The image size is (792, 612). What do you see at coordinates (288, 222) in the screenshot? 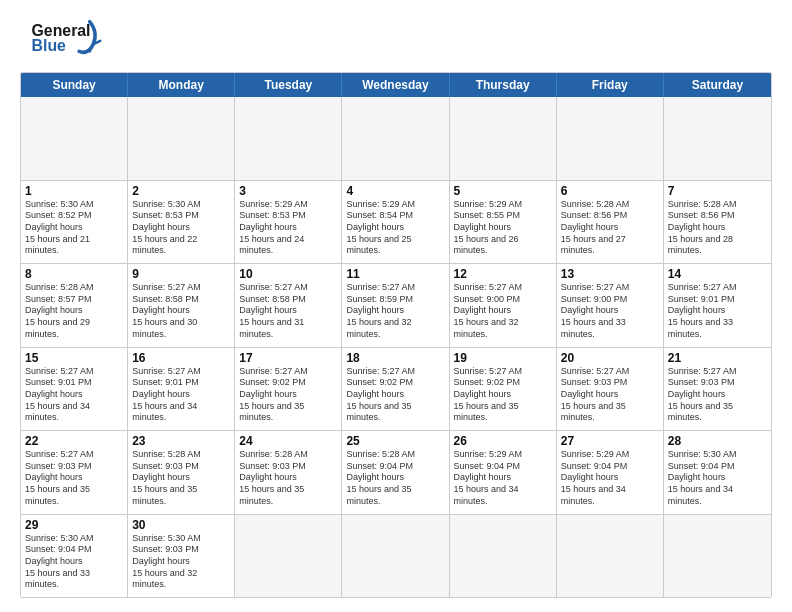
I see `calendar-cell: 3Sunrise: 5:29 AMSunset: 8:53 PMDaylight…` at bounding box center [288, 222].